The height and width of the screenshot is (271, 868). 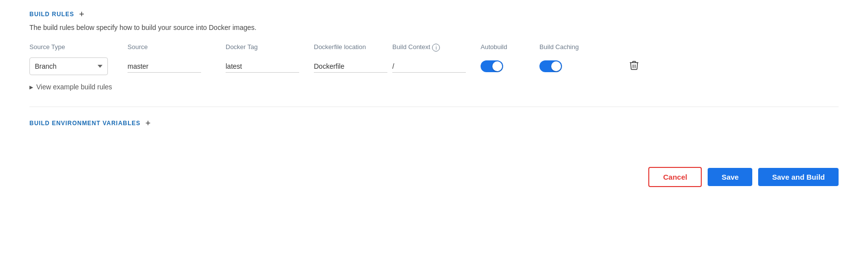 What do you see at coordinates (353, 67) in the screenshot?
I see `dockerfile-location-cell` at bounding box center [353, 67].